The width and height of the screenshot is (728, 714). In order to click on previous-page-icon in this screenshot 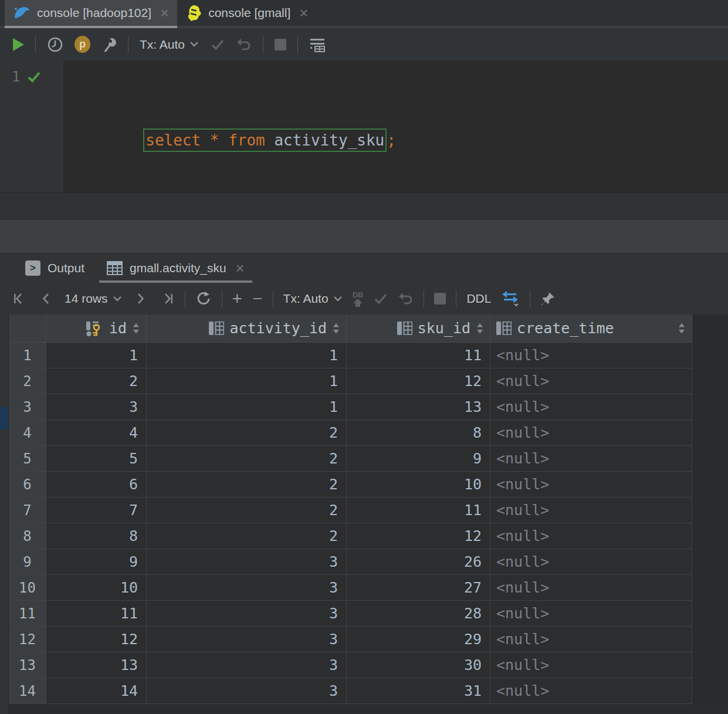, I will do `click(46, 299)`.